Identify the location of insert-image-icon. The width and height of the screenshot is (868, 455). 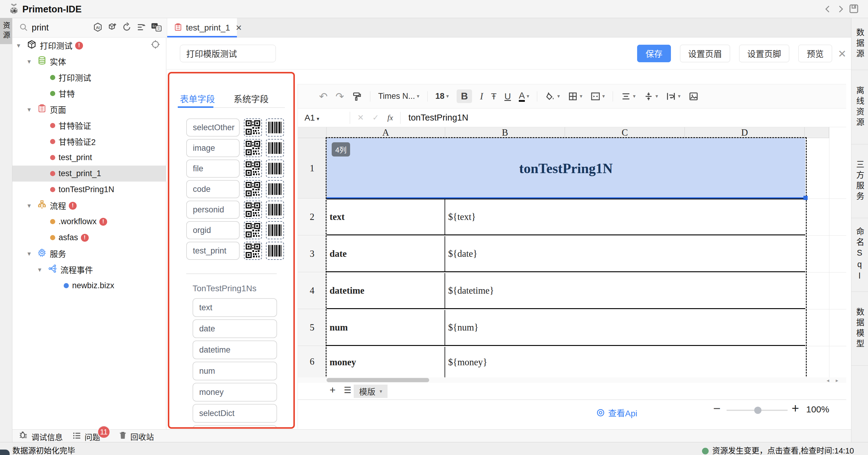
(693, 96).